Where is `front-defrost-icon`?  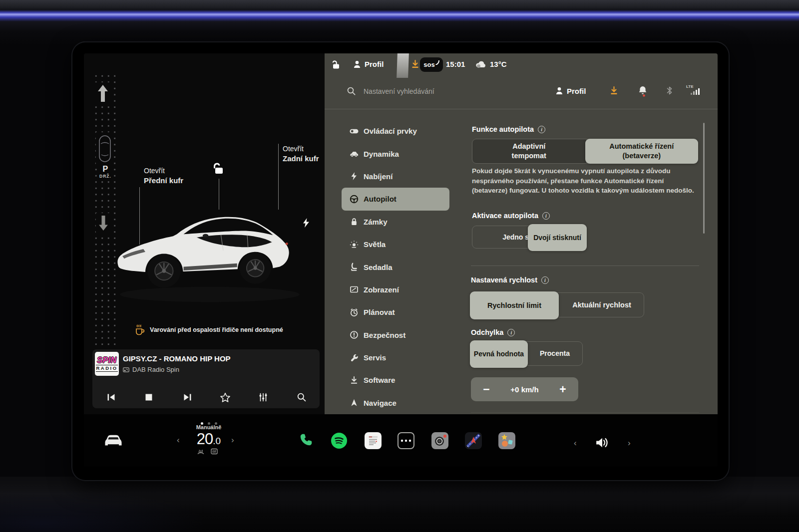
front-defrost-icon is located at coordinates (201, 452).